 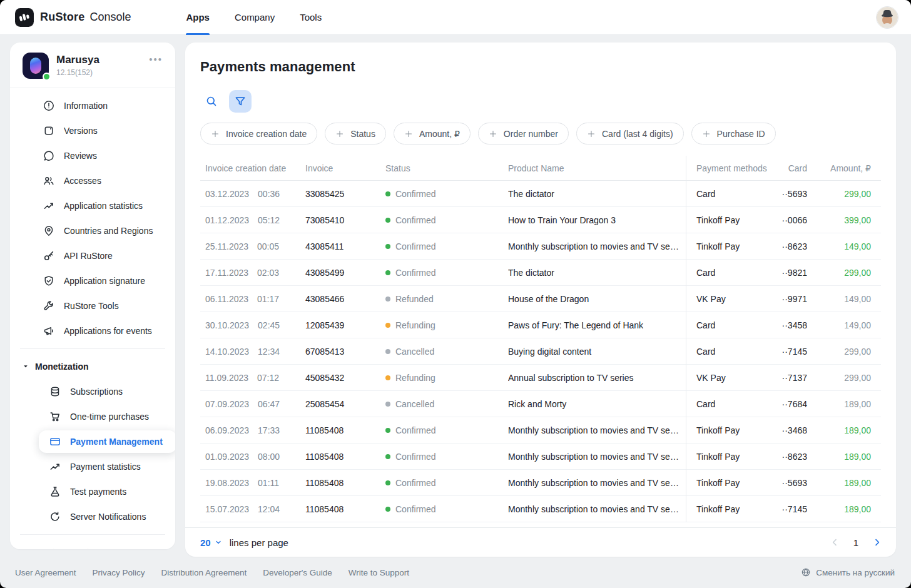 I want to click on statistics-icon, so click(x=49, y=206).